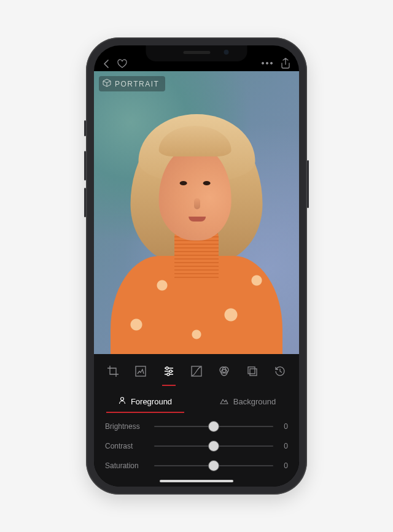 This screenshot has width=393, height=532. Describe the element at coordinates (254, 401) in the screenshot. I see `tab-background-label: Background` at that location.